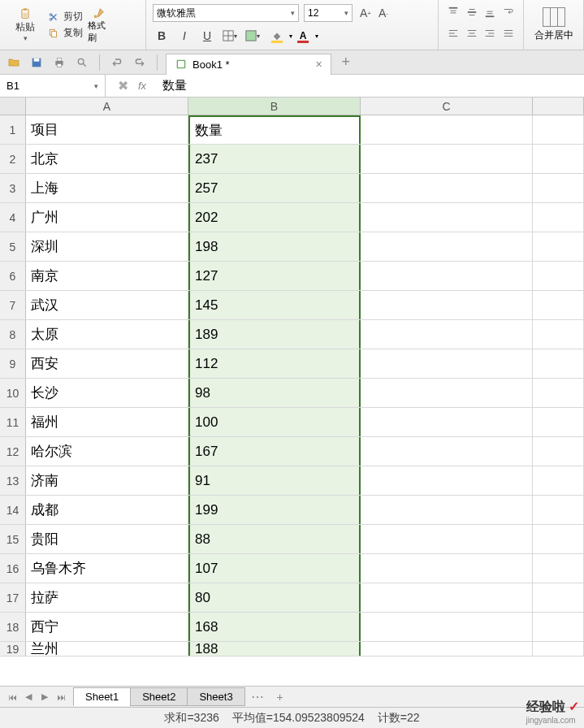 This screenshot has width=584, height=728. I want to click on cell: 乌鲁木齐, so click(107, 569).